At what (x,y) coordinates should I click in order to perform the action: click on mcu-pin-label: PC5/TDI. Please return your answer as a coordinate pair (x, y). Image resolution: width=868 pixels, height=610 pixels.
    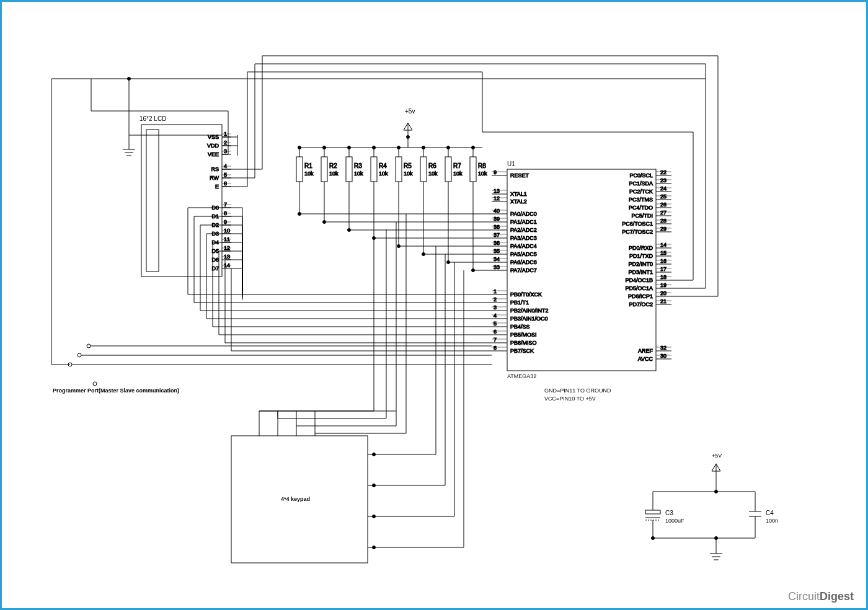
    Looking at the image, I should click on (642, 216).